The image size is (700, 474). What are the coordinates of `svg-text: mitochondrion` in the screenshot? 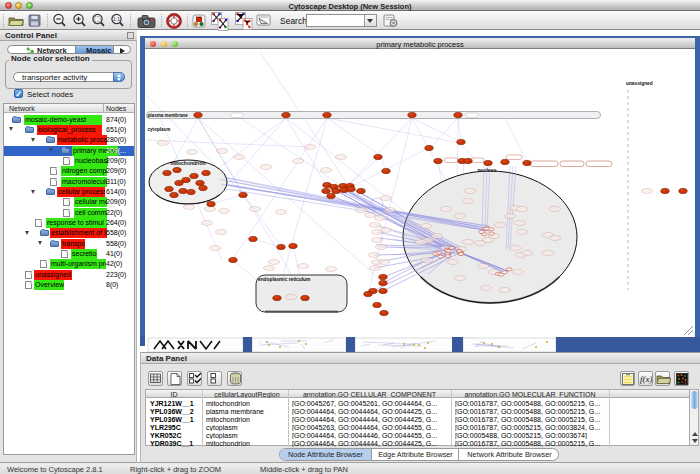 It's located at (188, 163).